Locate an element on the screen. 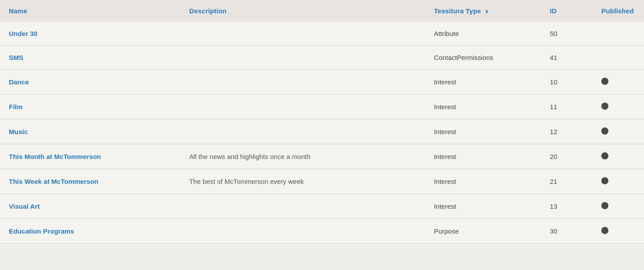  column-header-tessitura-type: Tessitura Type ∨ is located at coordinates (483, 11).